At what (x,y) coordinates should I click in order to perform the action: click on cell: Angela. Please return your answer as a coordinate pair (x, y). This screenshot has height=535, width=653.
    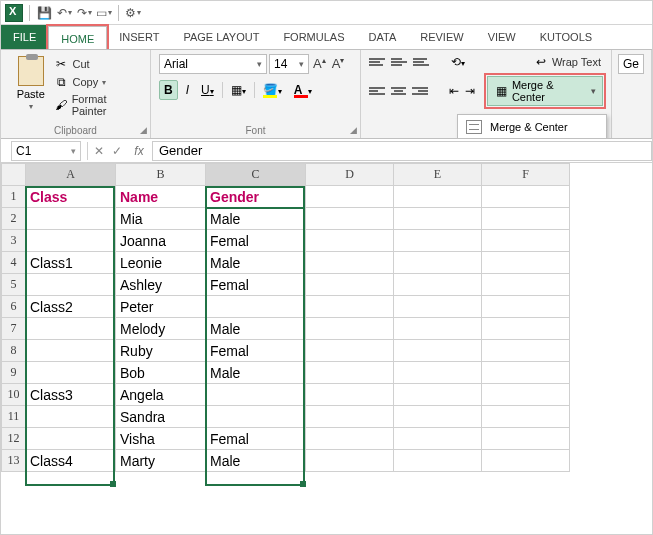
    Looking at the image, I should click on (161, 395).